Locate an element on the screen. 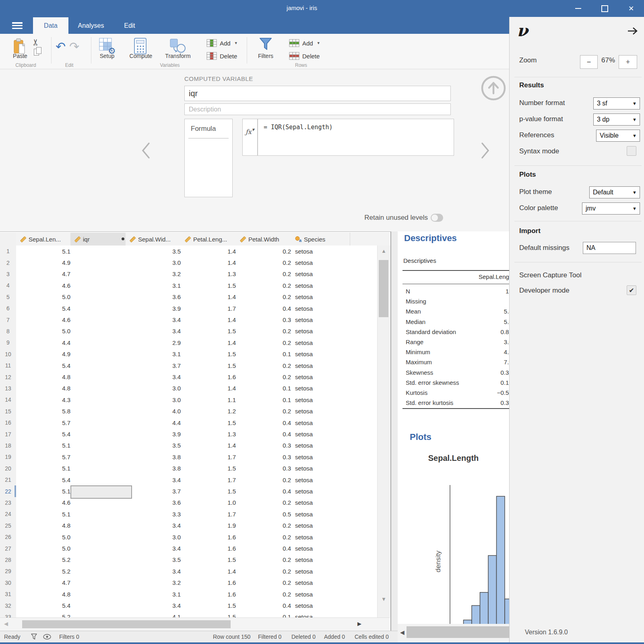 Image resolution: width=644 pixels, height=644 pixels. row-number: 7 is located at coordinates (8, 320).